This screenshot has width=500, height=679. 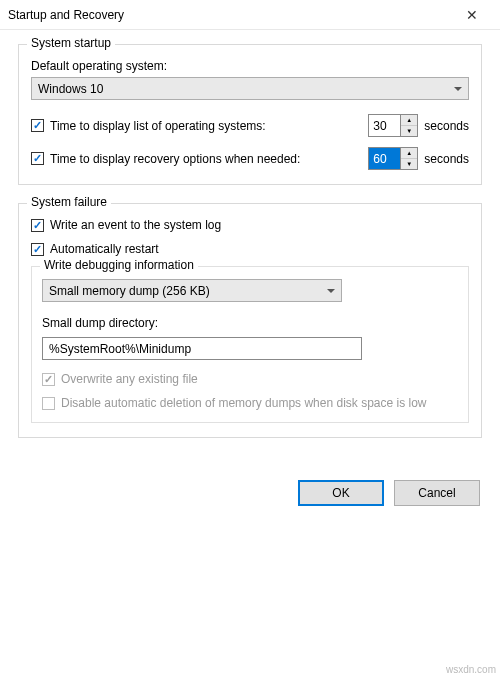 I want to click on dump-type-value: Small memory dump (256 KB), so click(x=130, y=291).